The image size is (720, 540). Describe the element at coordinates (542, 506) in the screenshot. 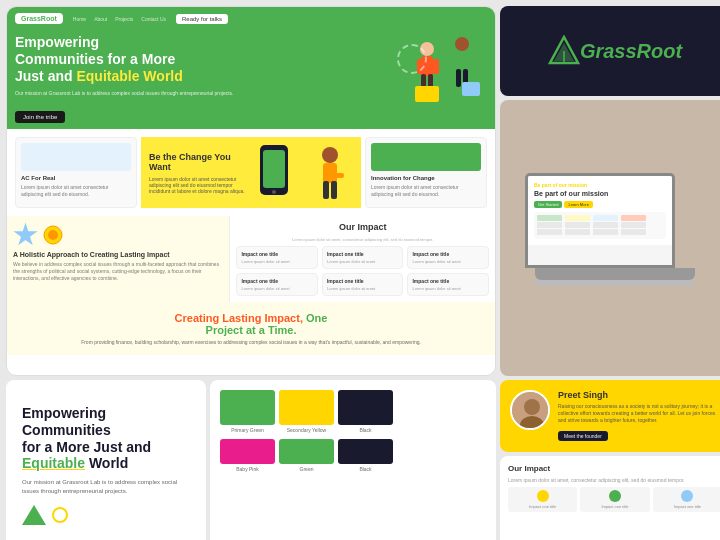

I see `impact-mini-label-1: Impact one title` at that location.